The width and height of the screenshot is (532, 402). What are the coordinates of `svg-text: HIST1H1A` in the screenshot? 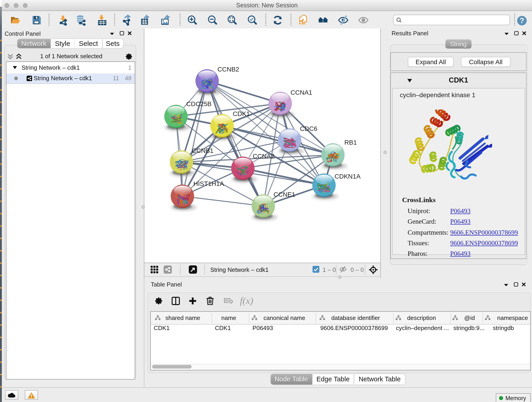 It's located at (209, 184).